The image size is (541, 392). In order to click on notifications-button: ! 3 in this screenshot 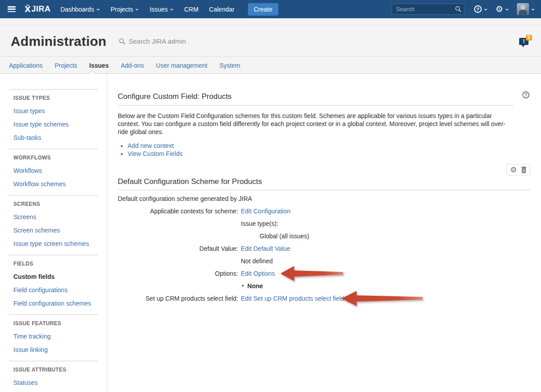, I will do `click(524, 41)`.